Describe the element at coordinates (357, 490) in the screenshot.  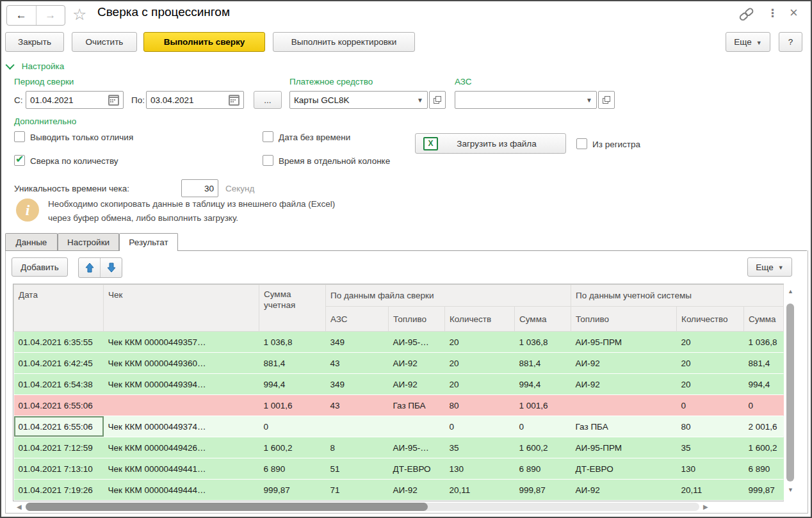
I see `table-cell: 71` at that location.